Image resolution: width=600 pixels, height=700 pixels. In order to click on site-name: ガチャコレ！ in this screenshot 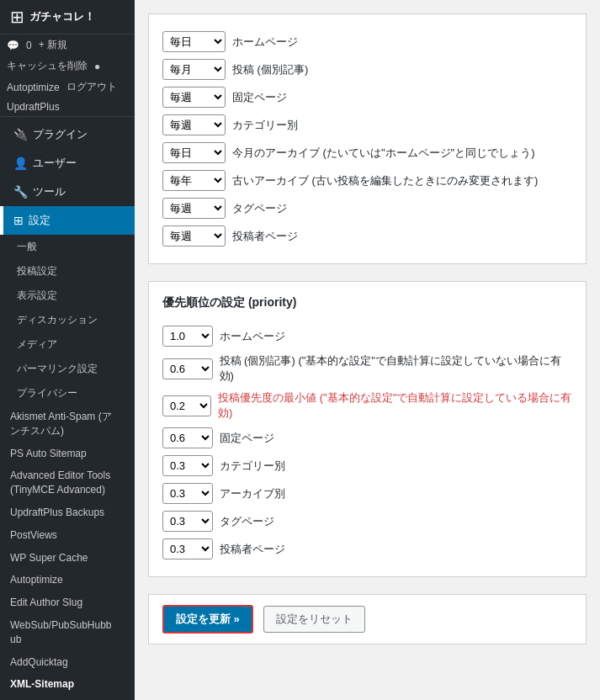, I will do `click(62, 17)`.